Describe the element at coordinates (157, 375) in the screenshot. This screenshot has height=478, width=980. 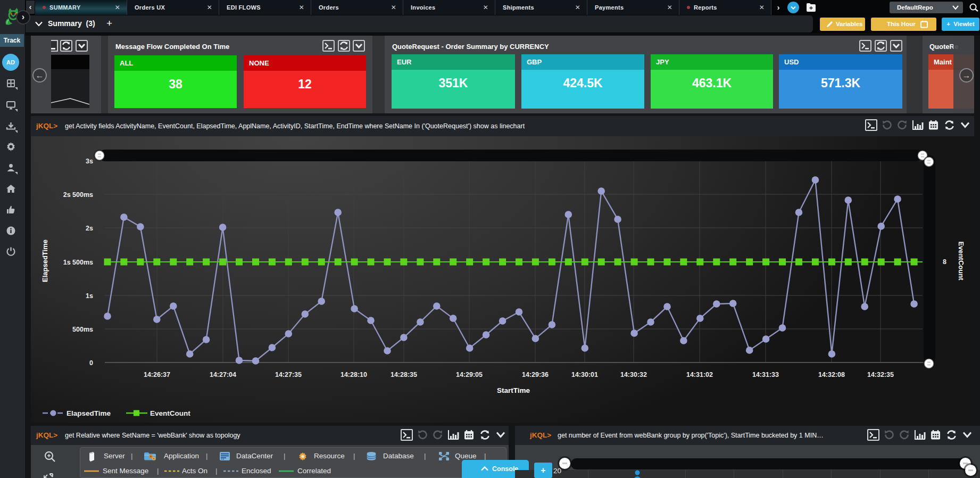
I see `svg-text: 14:26:37` at that location.